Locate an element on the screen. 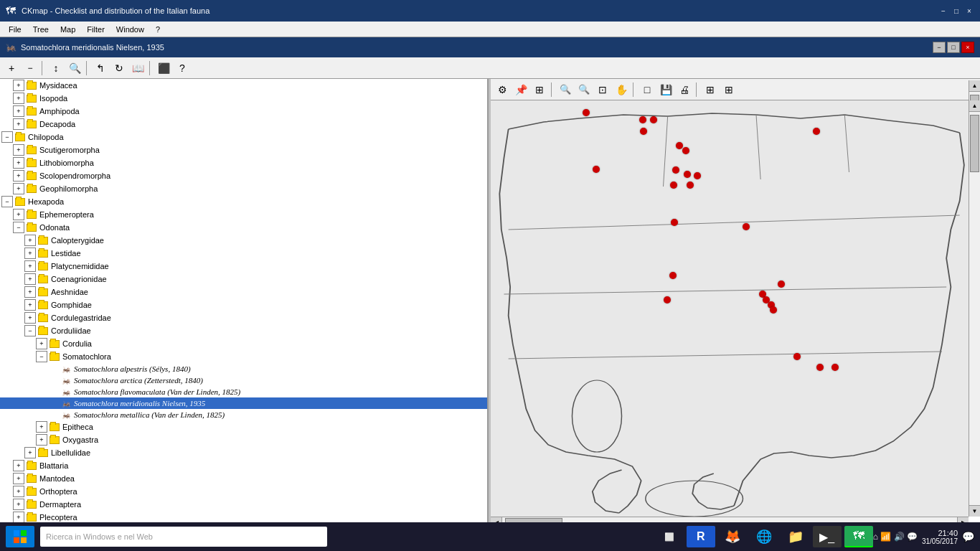  refresh-button: ↻ is located at coordinates (119, 68).